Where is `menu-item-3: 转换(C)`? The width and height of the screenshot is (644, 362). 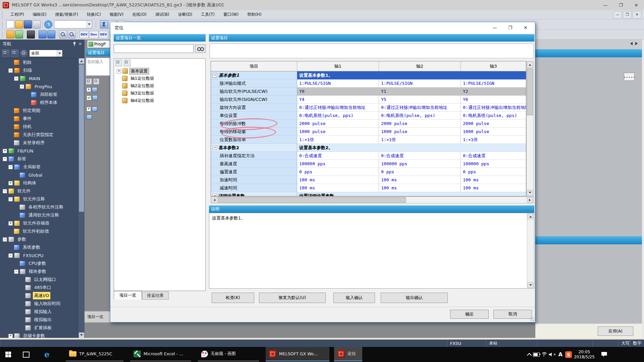
menu-item-3: 转换(C) is located at coordinates (94, 15).